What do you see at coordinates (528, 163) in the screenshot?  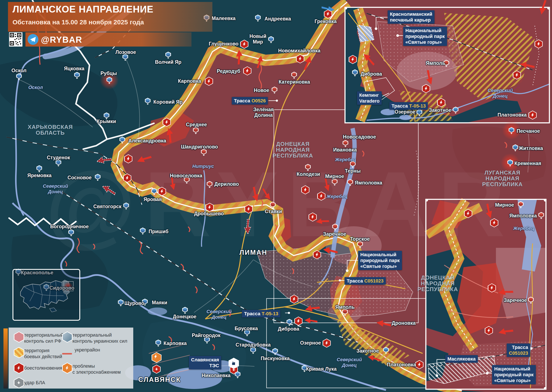 I see `town-label: Кременная` at bounding box center [528, 163].